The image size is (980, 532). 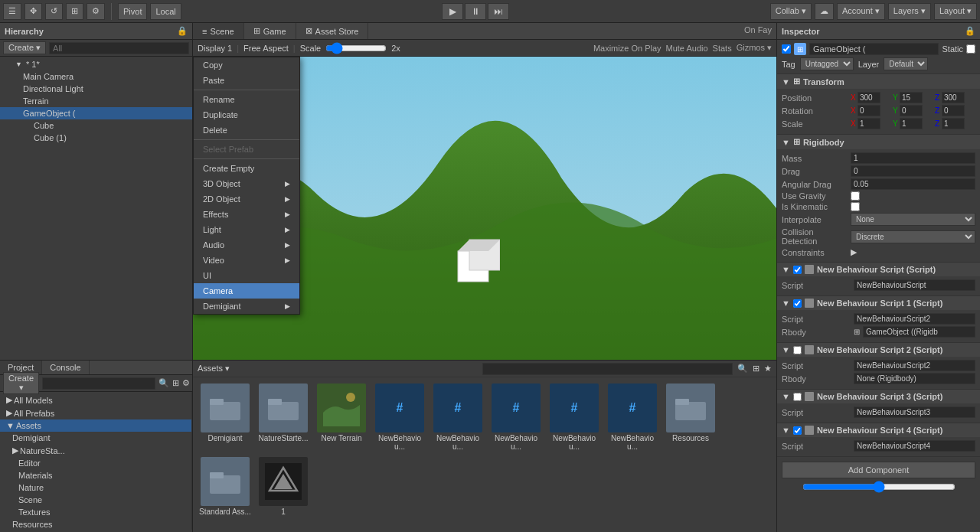 What do you see at coordinates (165, 11) in the screenshot?
I see `local-button: Local` at bounding box center [165, 11].